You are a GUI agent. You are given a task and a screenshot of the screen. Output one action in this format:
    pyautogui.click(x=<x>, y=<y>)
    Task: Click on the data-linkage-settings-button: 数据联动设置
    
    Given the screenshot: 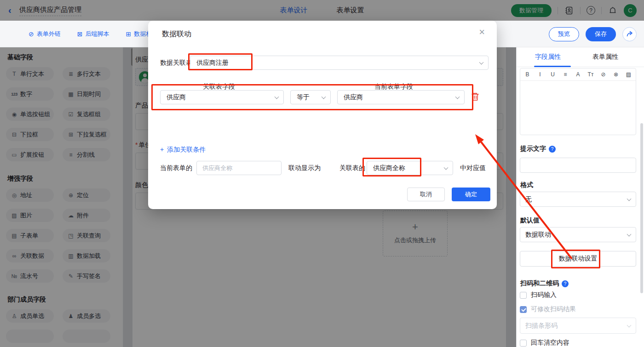 What is the action you would take?
    pyautogui.click(x=578, y=259)
    